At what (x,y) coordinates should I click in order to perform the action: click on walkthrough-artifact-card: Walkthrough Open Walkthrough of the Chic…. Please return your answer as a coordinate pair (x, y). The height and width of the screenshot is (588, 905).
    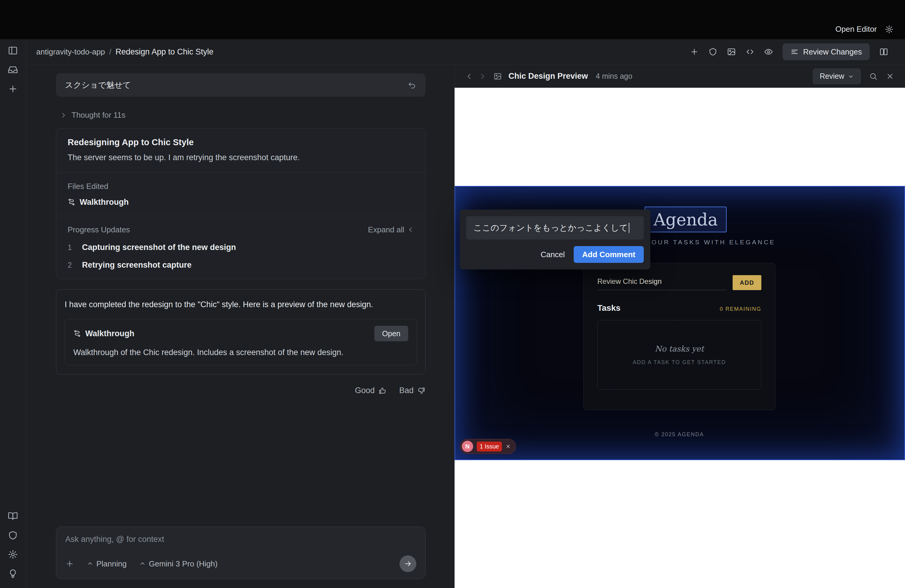
    Looking at the image, I should click on (241, 342).